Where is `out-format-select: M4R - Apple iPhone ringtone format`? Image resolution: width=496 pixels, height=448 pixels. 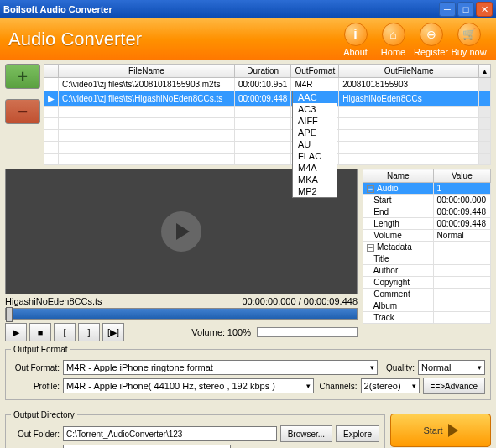 out-format-select: M4R - Apple iPhone ringtone format is located at coordinates (220, 367).